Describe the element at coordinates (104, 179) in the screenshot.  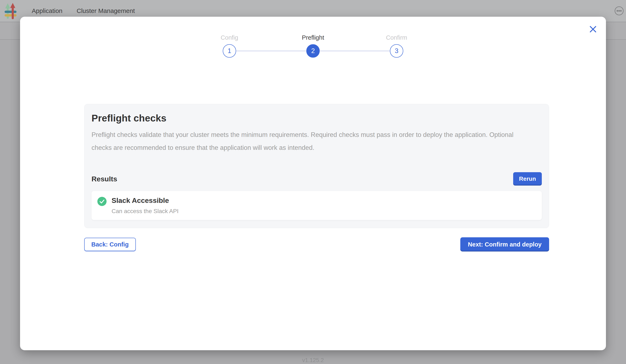
I see `results-heading: Results` at that location.